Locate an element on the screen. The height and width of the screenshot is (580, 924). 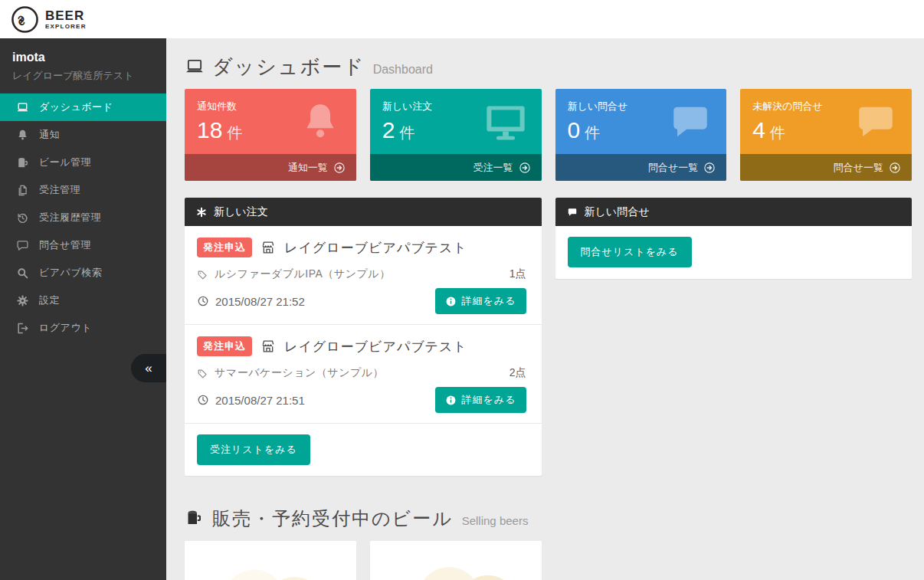
order-row: 発注申込レイグローブビアパブテストルシファーダブルIPA（サンプル）1点2015… is located at coordinates (363, 276).